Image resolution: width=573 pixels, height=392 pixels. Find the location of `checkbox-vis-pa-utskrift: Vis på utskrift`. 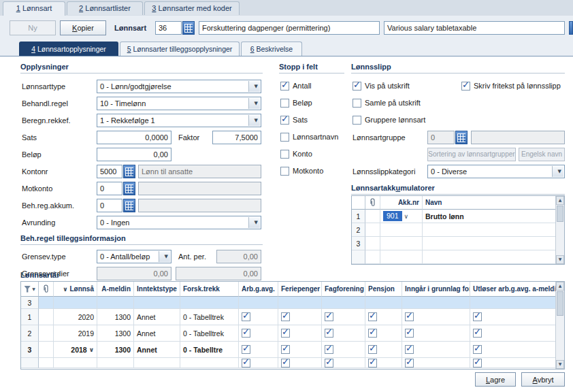

checkbox-vis-pa-utskrift: Vis på utskrift is located at coordinates (381, 86).